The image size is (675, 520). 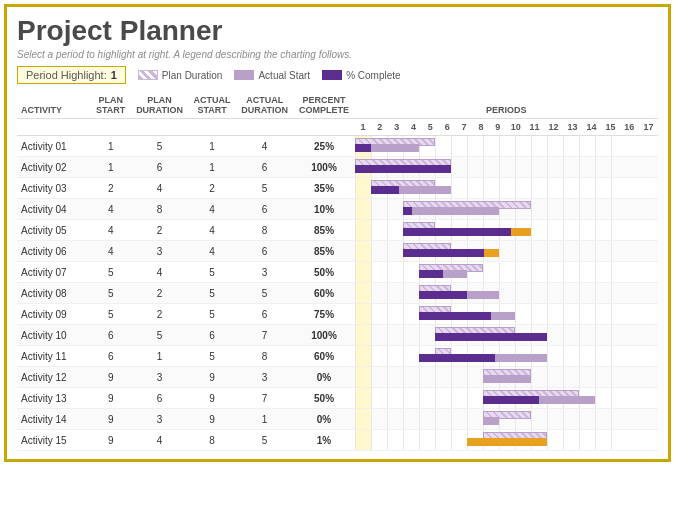 What do you see at coordinates (54, 336) in the screenshot?
I see `activity-name: Activity 10` at bounding box center [54, 336].